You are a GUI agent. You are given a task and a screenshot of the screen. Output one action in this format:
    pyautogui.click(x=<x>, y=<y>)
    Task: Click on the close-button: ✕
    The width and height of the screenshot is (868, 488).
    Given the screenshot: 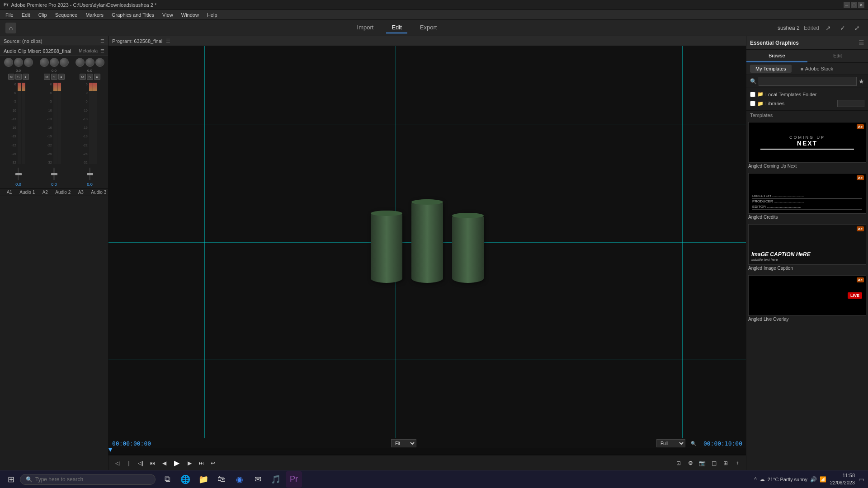 What is the action you would take?
    pyautogui.click(x=861, y=5)
    